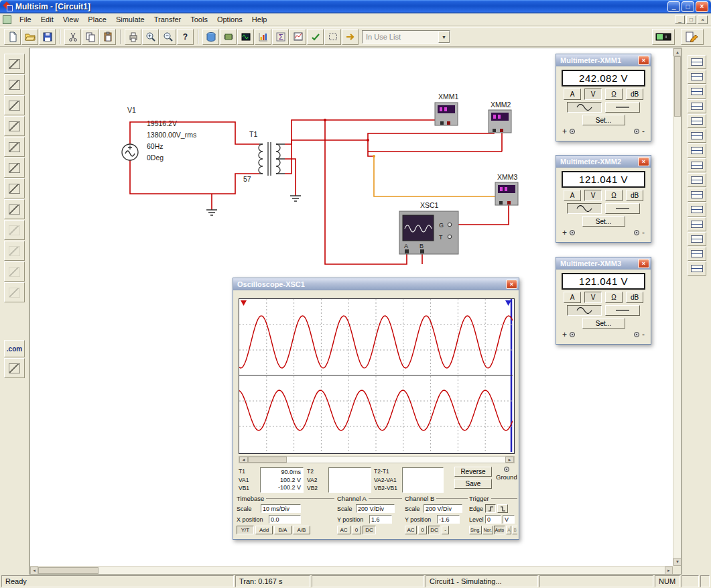  Describe the element at coordinates (168, 37) in the screenshot. I see `zoom-out-button` at that location.